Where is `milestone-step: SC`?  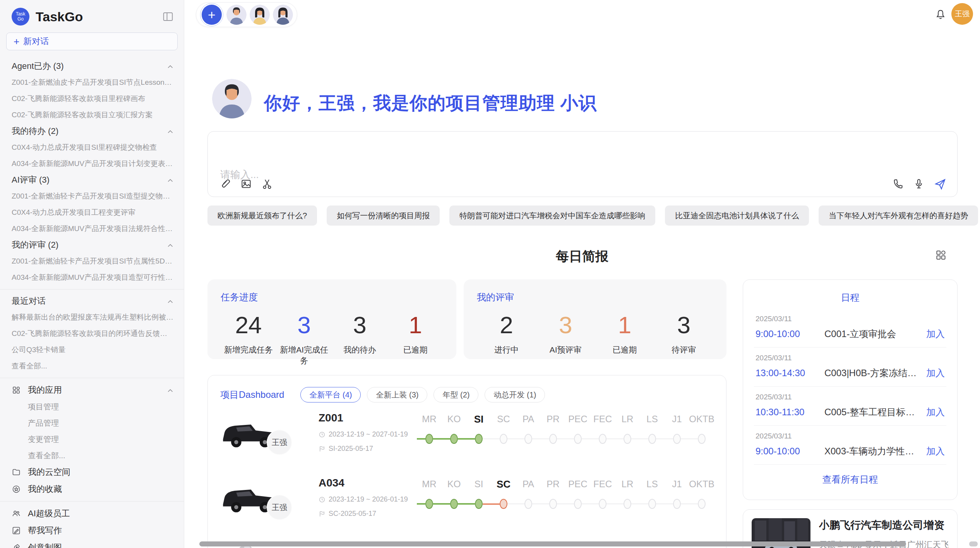 milestone-step: SC is located at coordinates (504, 495).